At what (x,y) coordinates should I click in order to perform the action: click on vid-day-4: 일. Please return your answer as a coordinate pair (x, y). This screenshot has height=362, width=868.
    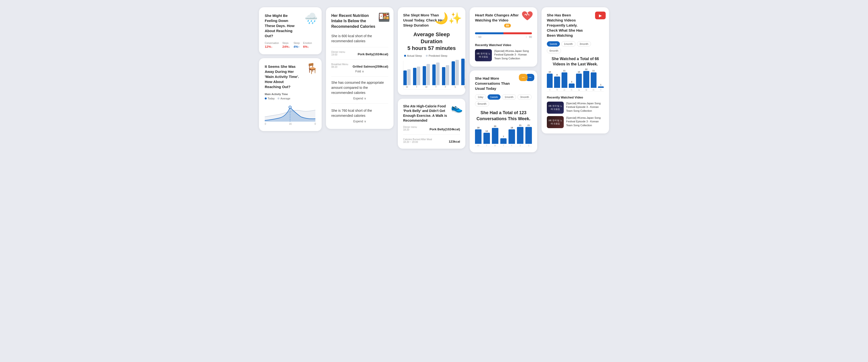
    Looking at the image, I should click on (579, 90).